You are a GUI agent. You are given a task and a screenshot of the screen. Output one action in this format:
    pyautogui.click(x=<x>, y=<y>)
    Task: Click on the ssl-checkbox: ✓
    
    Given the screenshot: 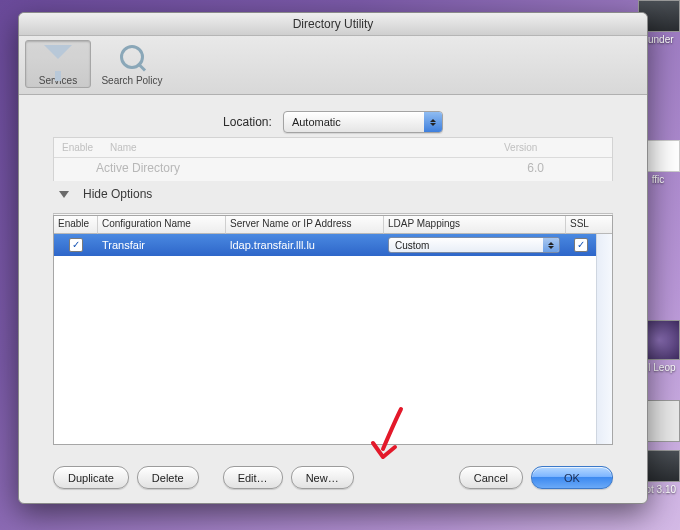 What is the action you would take?
    pyautogui.click(x=581, y=245)
    